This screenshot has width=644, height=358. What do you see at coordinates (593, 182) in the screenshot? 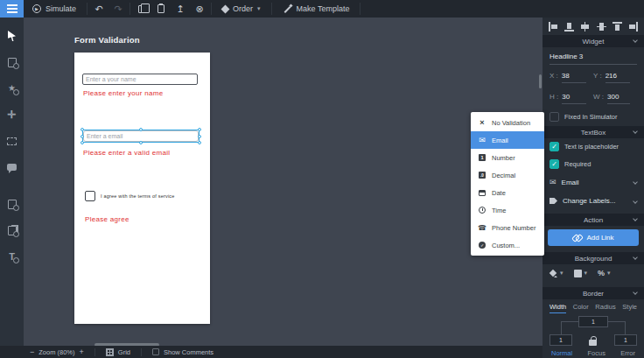
I see `validation-type-dropdown: ✉ Email` at bounding box center [593, 182].